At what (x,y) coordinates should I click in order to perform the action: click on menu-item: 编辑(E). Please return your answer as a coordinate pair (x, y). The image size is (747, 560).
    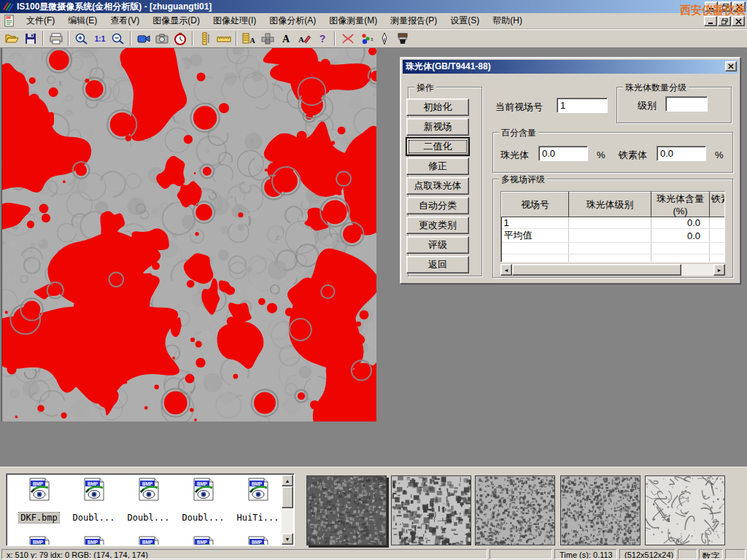
    Looking at the image, I should click on (82, 21).